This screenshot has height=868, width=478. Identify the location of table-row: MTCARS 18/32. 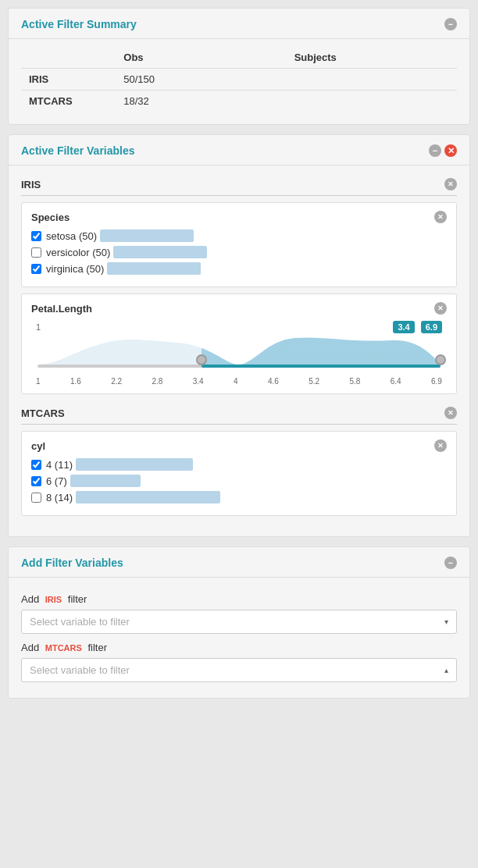
(239, 101).